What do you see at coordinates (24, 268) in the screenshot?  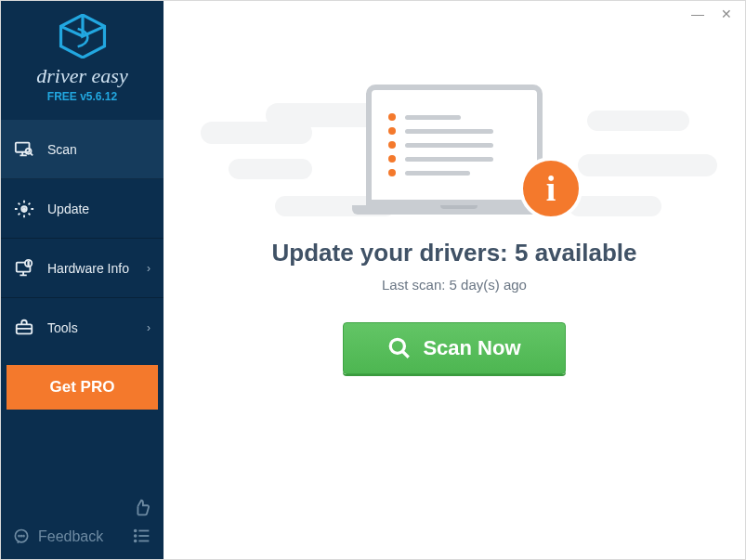 I see `hardware-info-icon: i` at bounding box center [24, 268].